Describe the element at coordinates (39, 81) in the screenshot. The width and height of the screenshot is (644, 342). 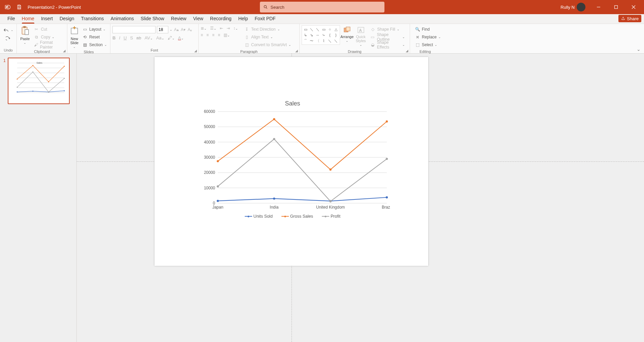
I see `slide-thumbnail-1: Sales` at that location.